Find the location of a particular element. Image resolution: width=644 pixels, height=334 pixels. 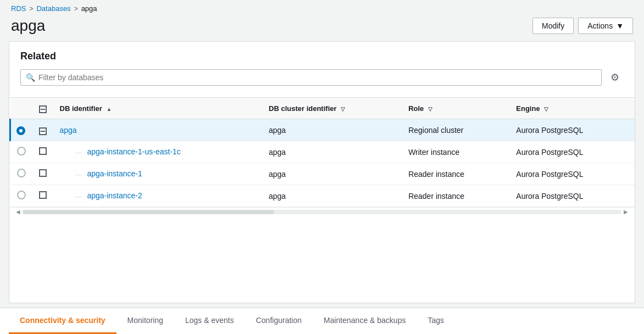

scroll-track is located at coordinates (322, 212).